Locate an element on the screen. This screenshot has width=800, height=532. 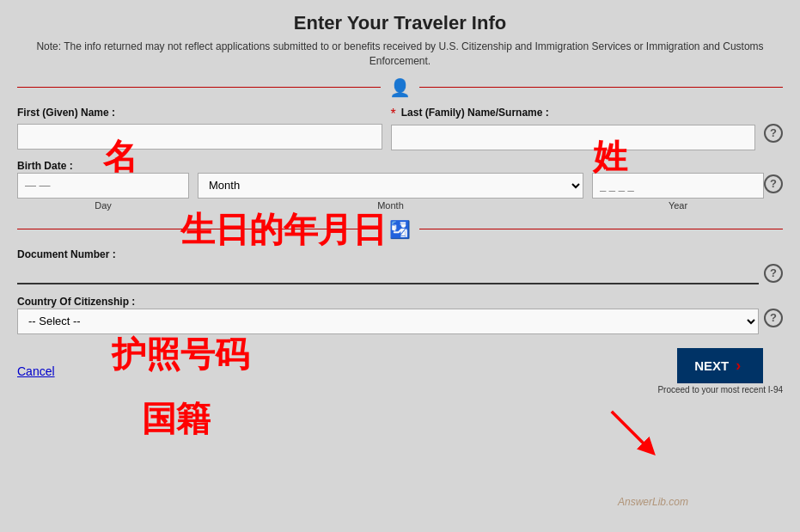
arrow-indicator is located at coordinates (634, 436).